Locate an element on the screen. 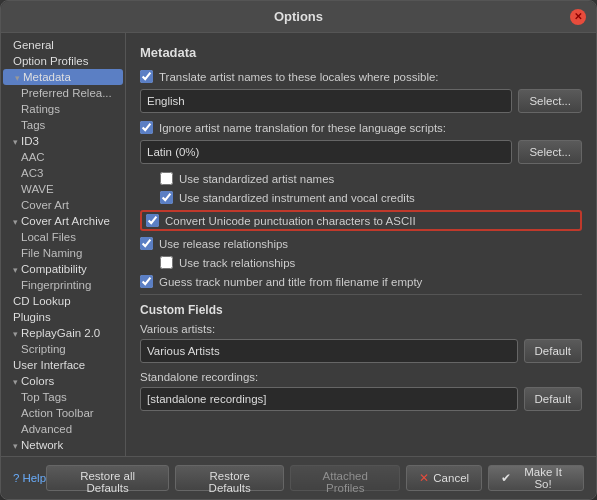  footer: ? Help Restore all Defaults Restore Defa… is located at coordinates (298, 478).